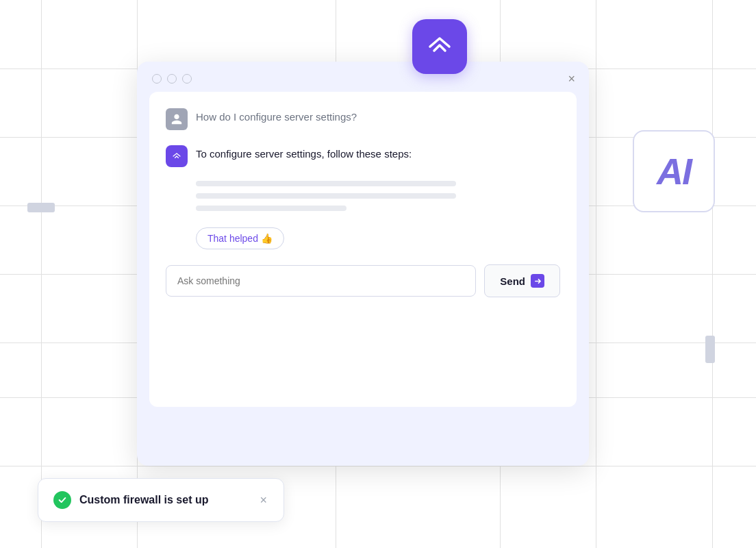 This screenshot has width=756, height=548. I want to click on send-arrow-icon, so click(538, 281).